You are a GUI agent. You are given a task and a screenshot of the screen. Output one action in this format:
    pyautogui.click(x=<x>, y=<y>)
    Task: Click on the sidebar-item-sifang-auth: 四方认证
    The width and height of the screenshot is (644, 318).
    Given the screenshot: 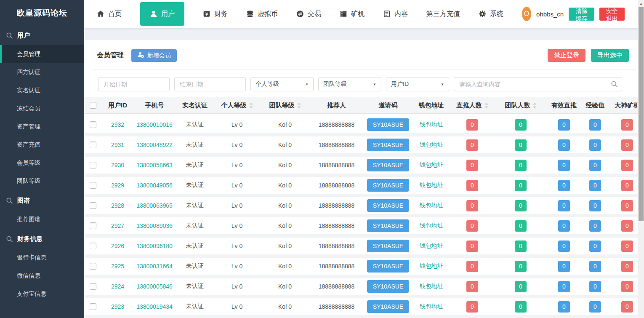 What is the action you would take?
    pyautogui.click(x=42, y=72)
    